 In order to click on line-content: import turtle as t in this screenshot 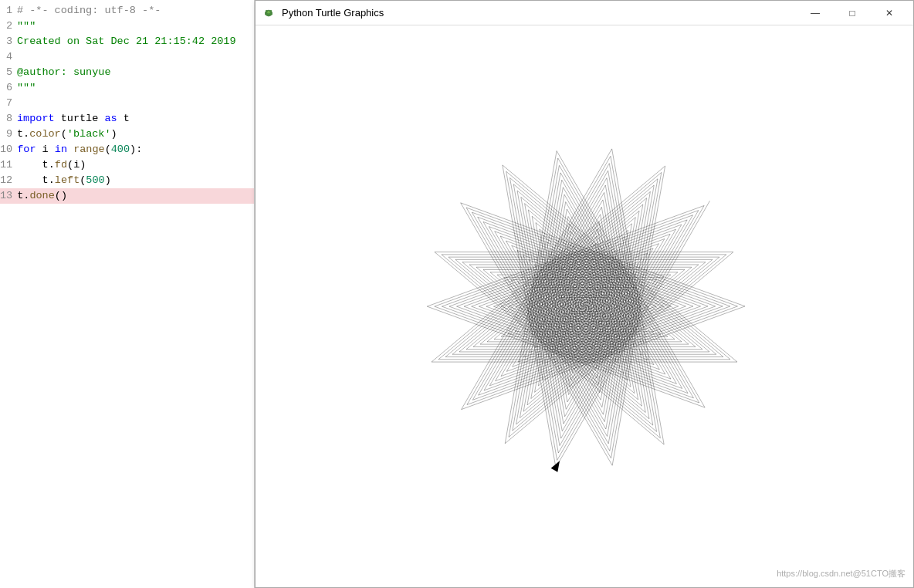, I will do `click(136, 119)`.